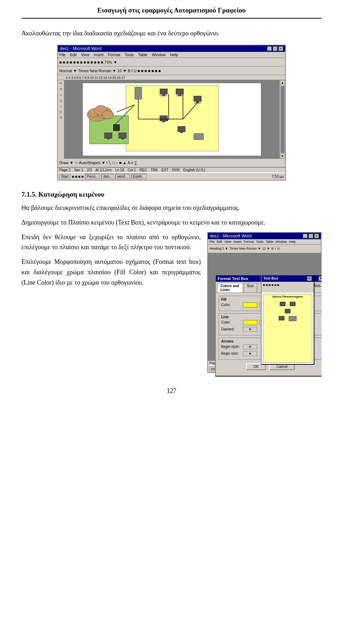 Image resolution: width=343 pixels, height=644 pixels. I want to click on word-menubar-2: File Edit View Insert Format Tools Table…, so click(264, 242).